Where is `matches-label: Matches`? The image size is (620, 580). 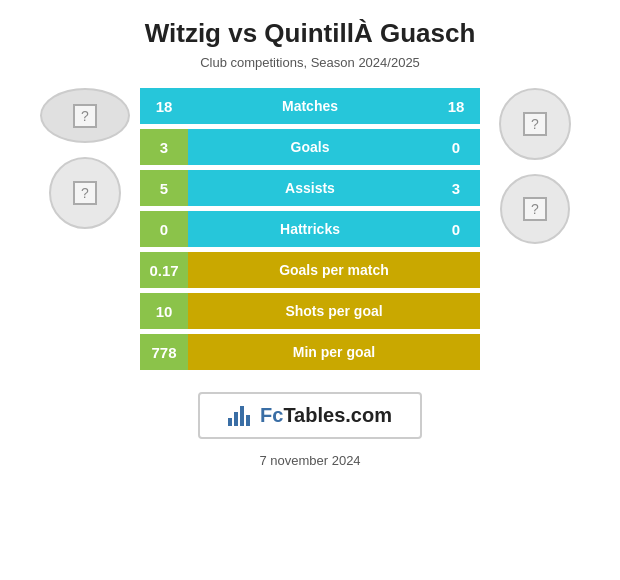 matches-label: Matches is located at coordinates (310, 106).